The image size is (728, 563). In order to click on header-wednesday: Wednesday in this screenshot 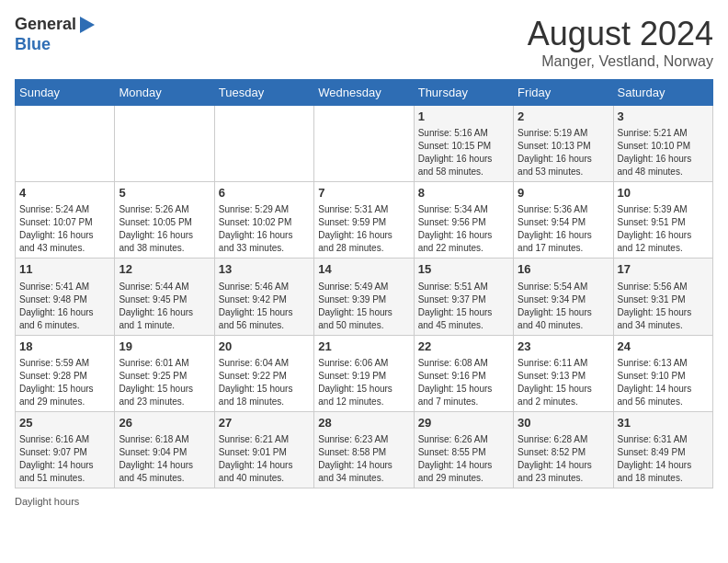, I will do `click(364, 93)`.